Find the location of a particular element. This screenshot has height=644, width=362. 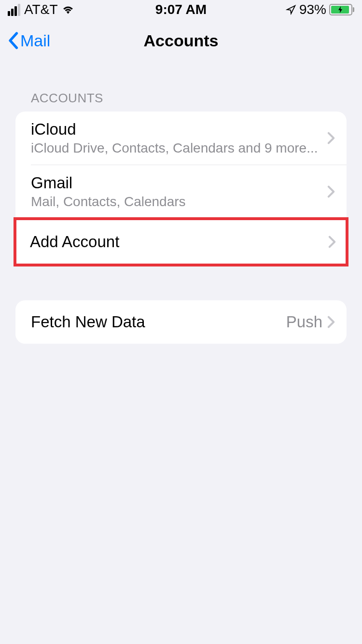

battery-percent: 93% is located at coordinates (313, 10).